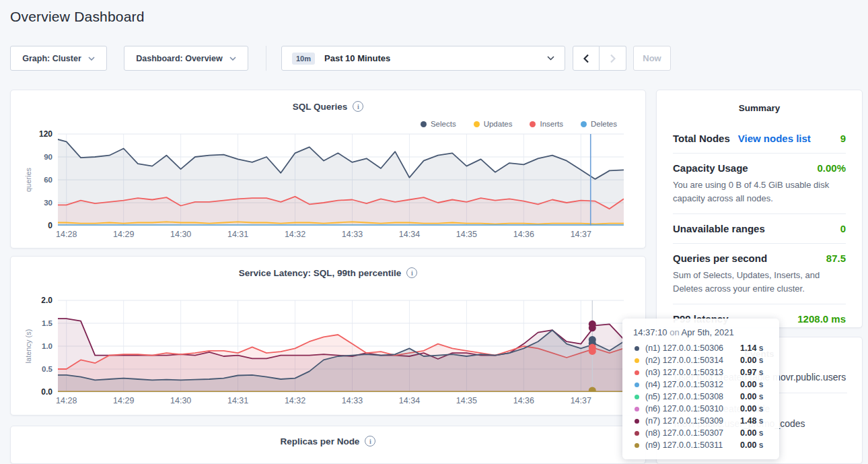  I want to click on summary-row-total-nodes: Total Nodes View nodes list 9, so click(759, 139).